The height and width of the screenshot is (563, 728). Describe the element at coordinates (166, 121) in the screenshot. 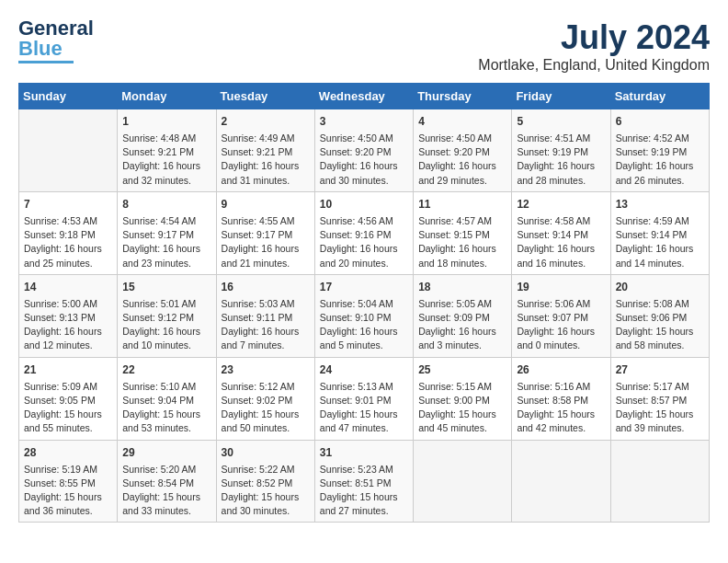

I see `day-number: 1` at that location.